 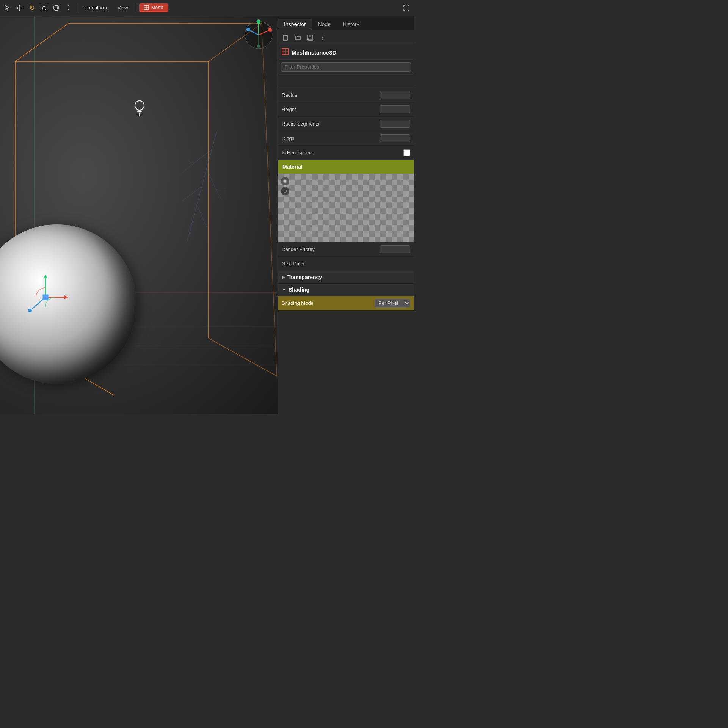 I want to click on svg-text: Z, so click(x=247, y=27).